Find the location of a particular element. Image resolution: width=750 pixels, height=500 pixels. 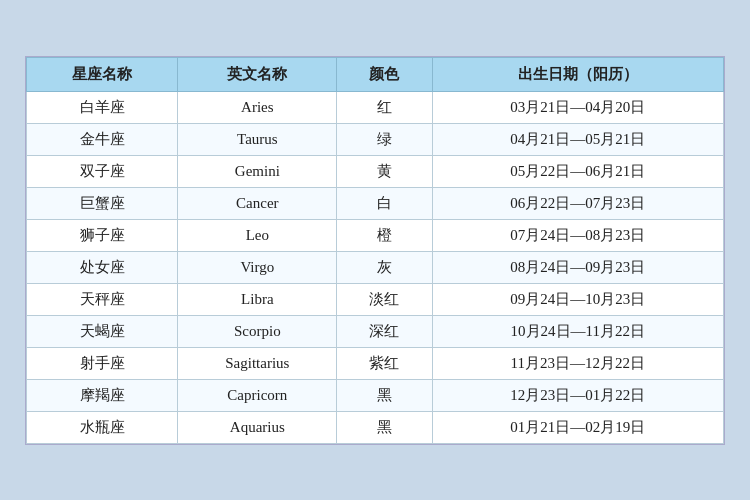

table-row: 狮子座Leo橙07月24日—08月23日 is located at coordinates (376, 235).